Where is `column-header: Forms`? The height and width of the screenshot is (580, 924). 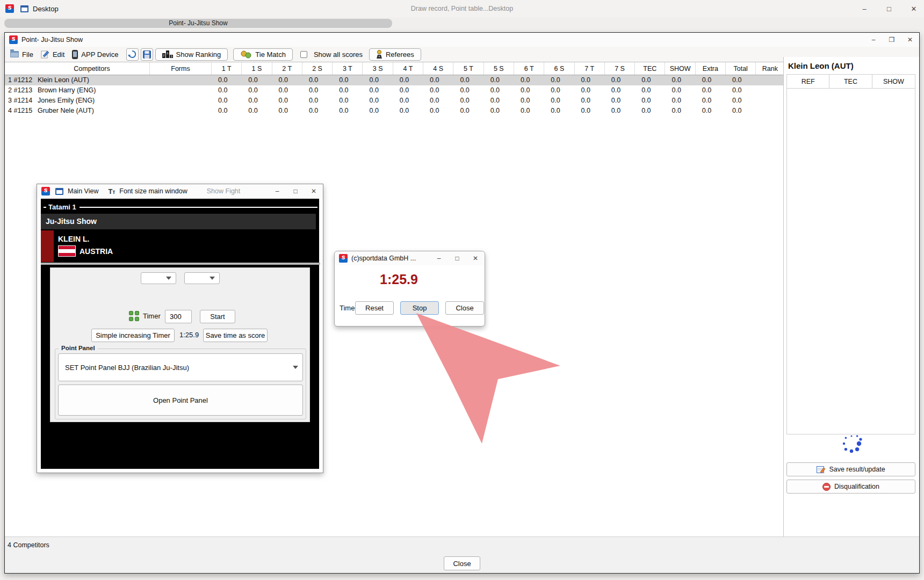 column-header: Forms is located at coordinates (181, 69).